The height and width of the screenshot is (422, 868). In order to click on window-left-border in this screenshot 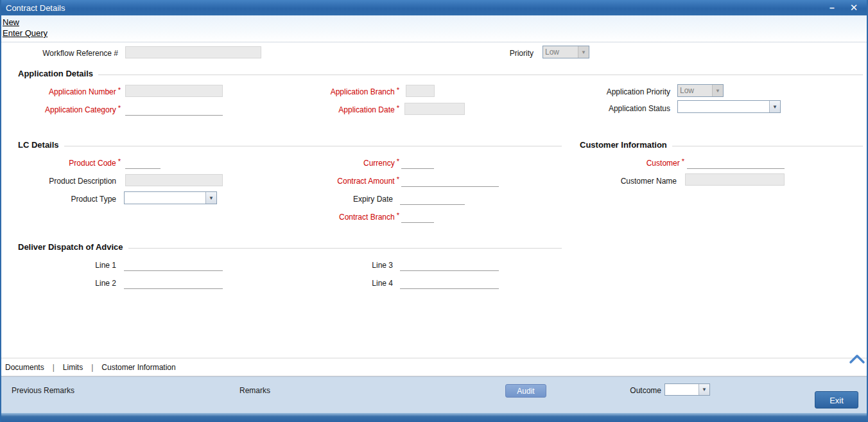, I will do `click(1, 211)`.